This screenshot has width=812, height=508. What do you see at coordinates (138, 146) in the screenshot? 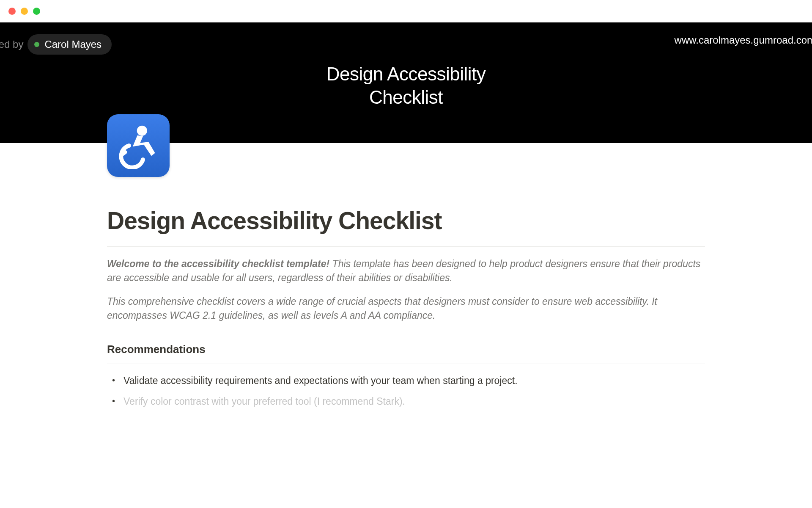
I see `wheelchair-accessibility-icon` at bounding box center [138, 146].